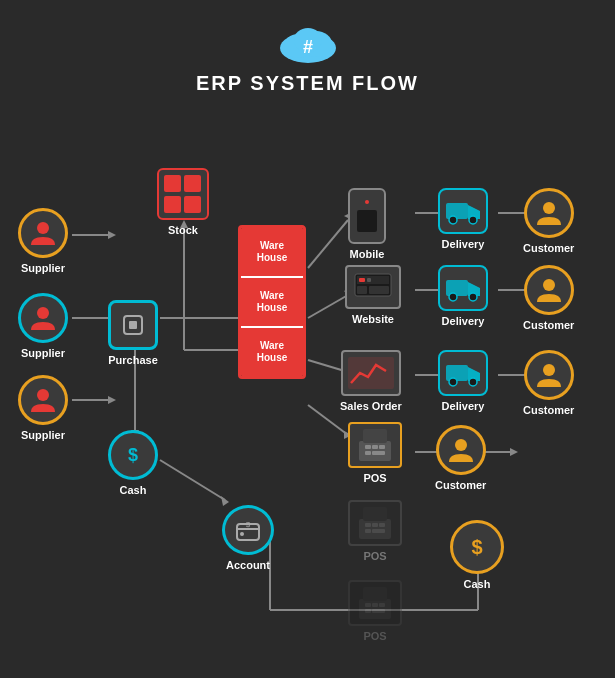 This screenshot has width=615, height=678. I want to click on supplier-3: Supplier, so click(43, 408).